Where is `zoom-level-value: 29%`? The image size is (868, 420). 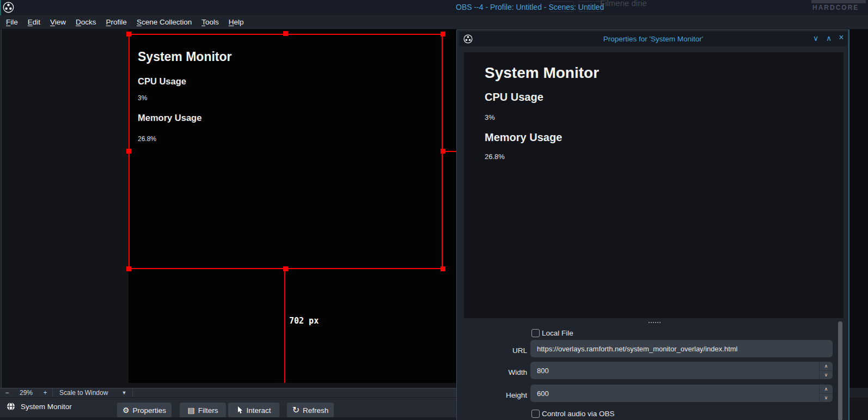 zoom-level-value: 29% is located at coordinates (26, 393).